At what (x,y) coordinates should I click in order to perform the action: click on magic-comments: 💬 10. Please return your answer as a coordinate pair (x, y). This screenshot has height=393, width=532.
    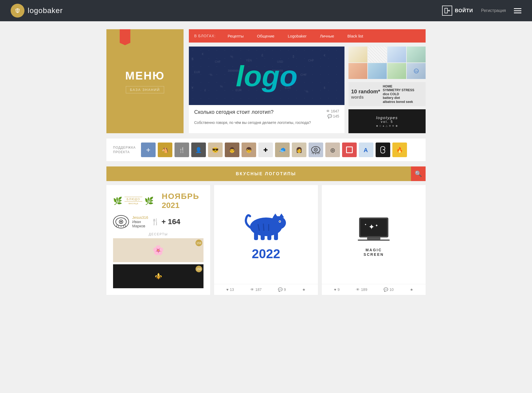
    Looking at the image, I should click on (389, 290).